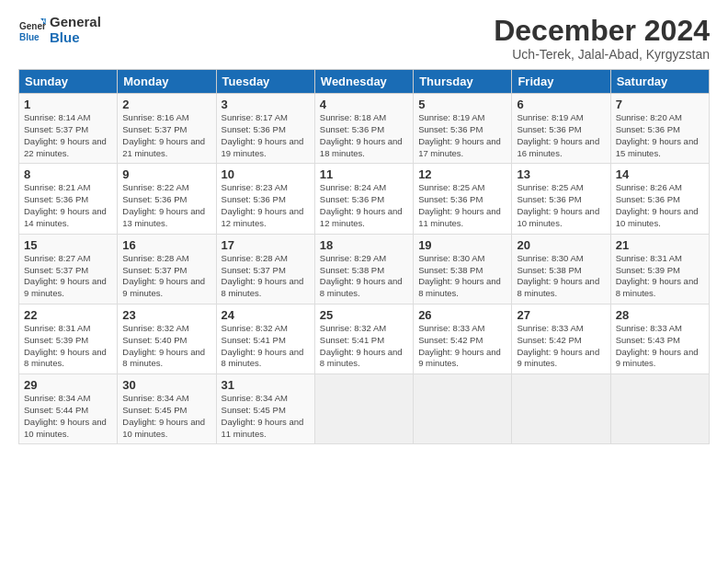 The width and height of the screenshot is (728, 563). I want to click on logo-general-text: General, so click(75, 22).